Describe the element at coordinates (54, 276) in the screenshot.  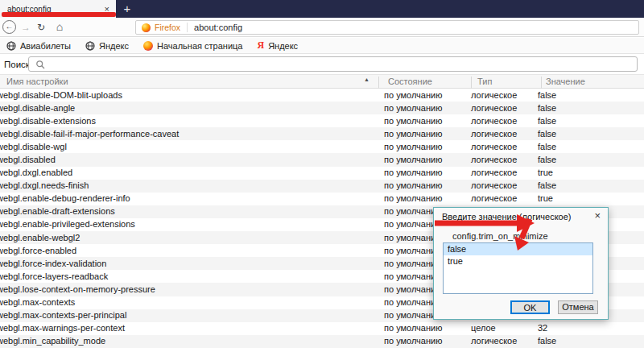
I see `pref-name: webgl.force-layers-readback` at that location.